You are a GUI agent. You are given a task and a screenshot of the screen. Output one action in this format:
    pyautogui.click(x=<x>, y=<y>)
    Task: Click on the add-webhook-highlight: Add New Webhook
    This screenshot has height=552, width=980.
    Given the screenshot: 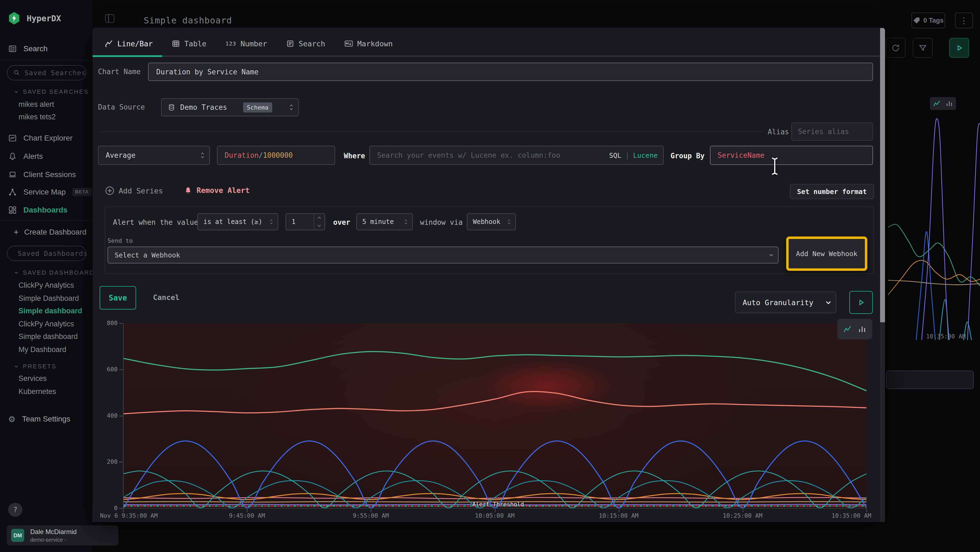 What is the action you would take?
    pyautogui.click(x=827, y=254)
    